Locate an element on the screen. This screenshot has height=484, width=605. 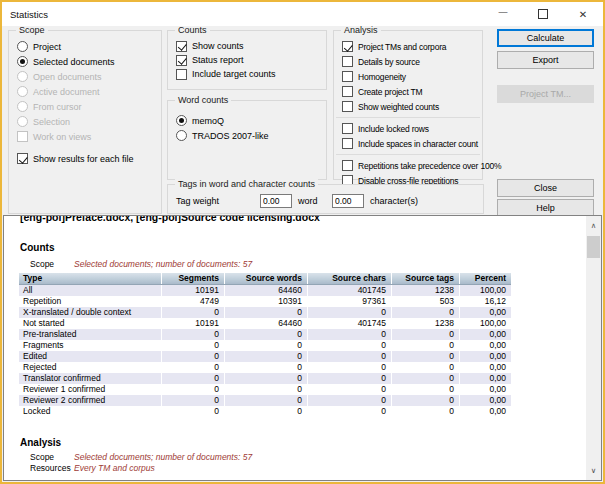
close-icon: ✕ is located at coordinates (583, 14).